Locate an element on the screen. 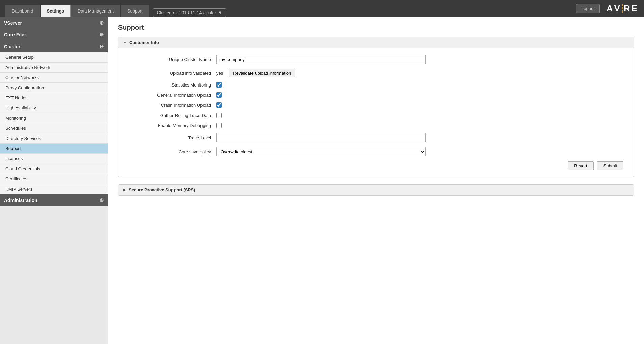 The height and width of the screenshot is (344, 644). core-save-policy-row: Core save policy Overwrite oldest Do not… is located at coordinates (376, 152).